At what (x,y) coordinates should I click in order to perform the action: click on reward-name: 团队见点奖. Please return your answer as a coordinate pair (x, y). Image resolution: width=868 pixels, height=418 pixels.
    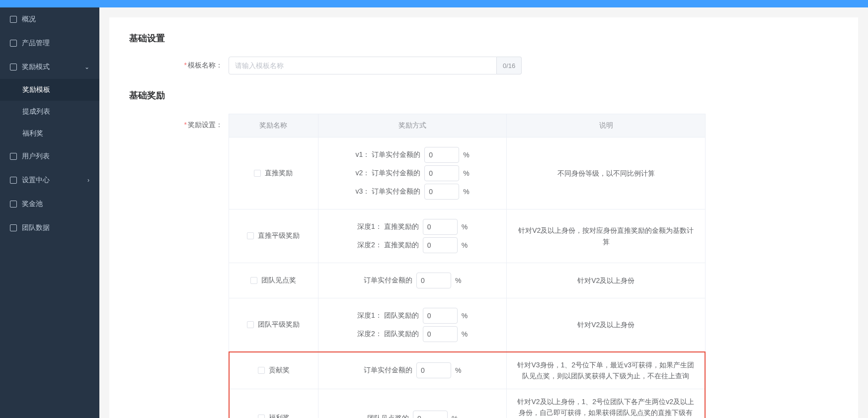
    Looking at the image, I should click on (279, 280).